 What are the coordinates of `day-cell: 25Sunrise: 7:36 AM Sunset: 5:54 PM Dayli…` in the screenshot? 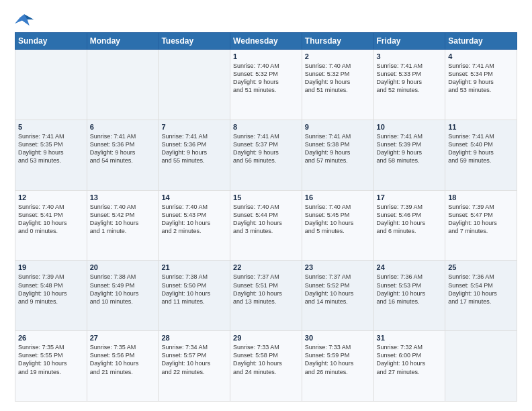 It's located at (481, 295).